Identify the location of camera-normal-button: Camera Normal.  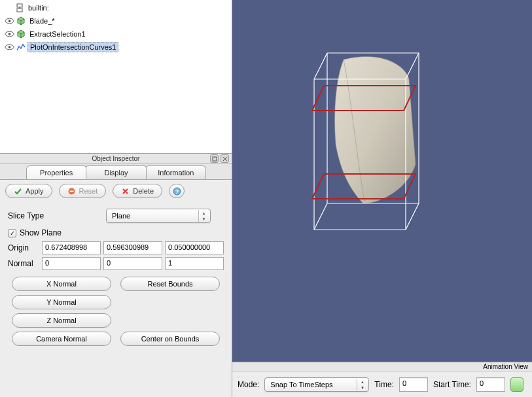
(62, 339).